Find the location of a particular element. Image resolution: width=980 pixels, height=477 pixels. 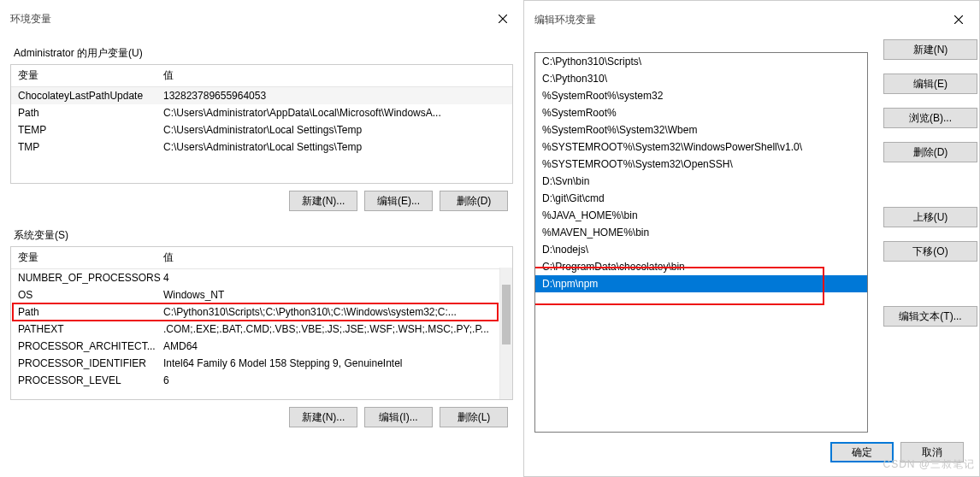

move-down-button: 下移(O) is located at coordinates (930, 251).